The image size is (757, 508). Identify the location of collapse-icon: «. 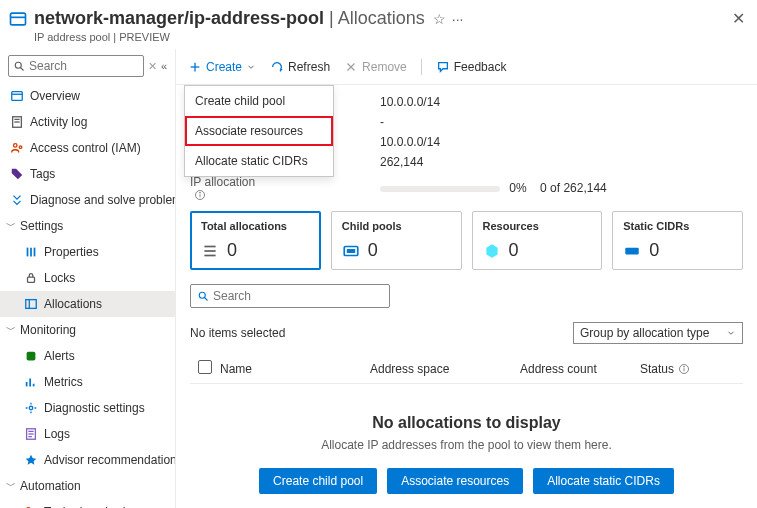
(164, 66).